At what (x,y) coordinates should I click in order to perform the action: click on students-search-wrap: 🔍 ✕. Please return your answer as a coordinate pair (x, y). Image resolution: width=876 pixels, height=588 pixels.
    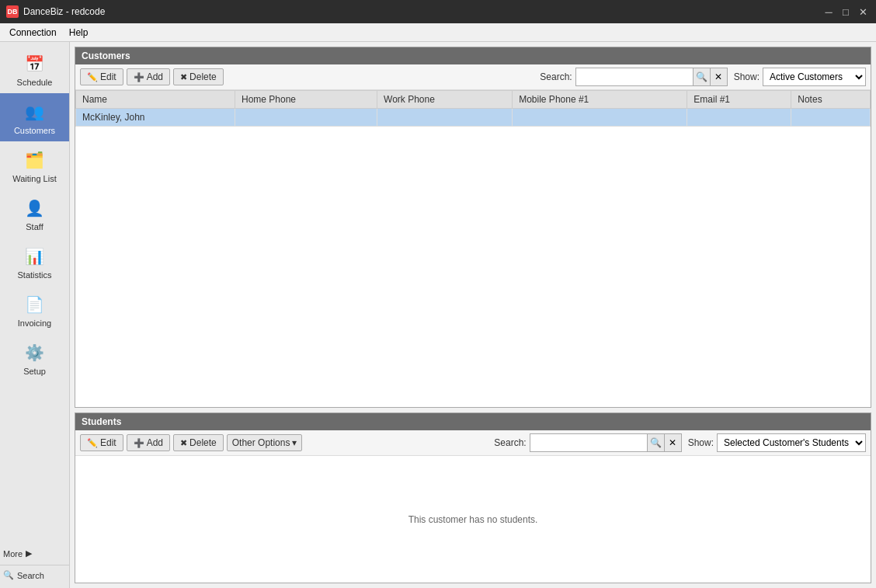
    Looking at the image, I should click on (606, 443).